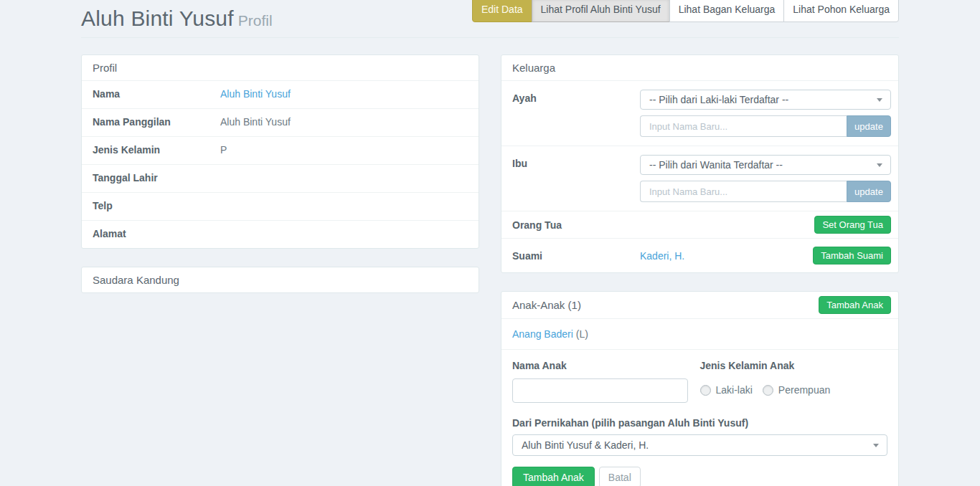 This screenshot has width=980, height=486. What do you see at coordinates (576, 225) in the screenshot?
I see `orang-tua-label: Orang Tua` at bounding box center [576, 225].